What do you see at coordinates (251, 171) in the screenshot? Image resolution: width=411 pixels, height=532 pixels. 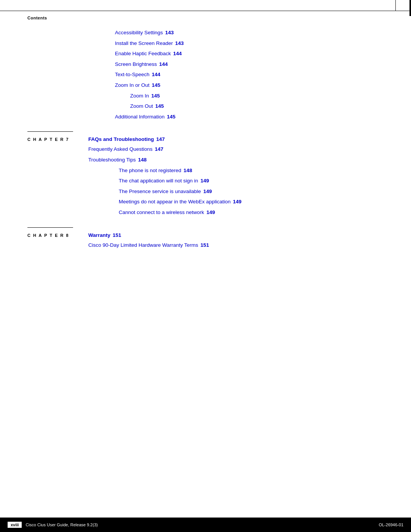 I see `list-item: The phone is not registered 148` at bounding box center [251, 171].